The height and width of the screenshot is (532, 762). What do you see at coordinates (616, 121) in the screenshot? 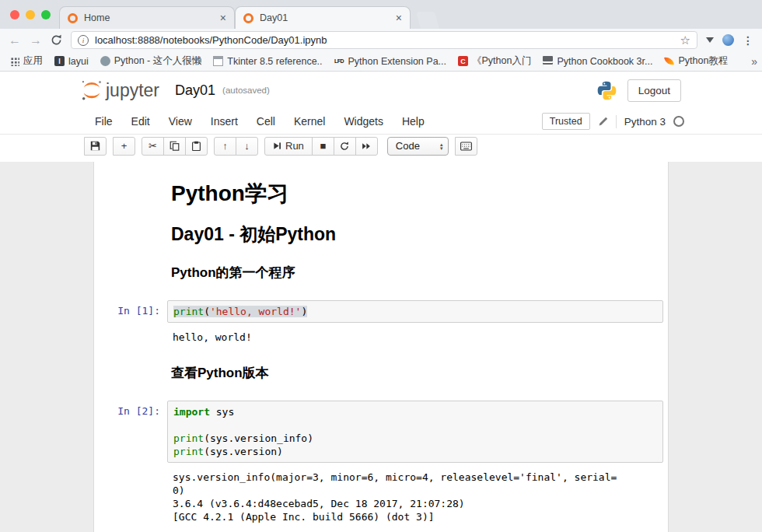
I see `divider` at bounding box center [616, 121].